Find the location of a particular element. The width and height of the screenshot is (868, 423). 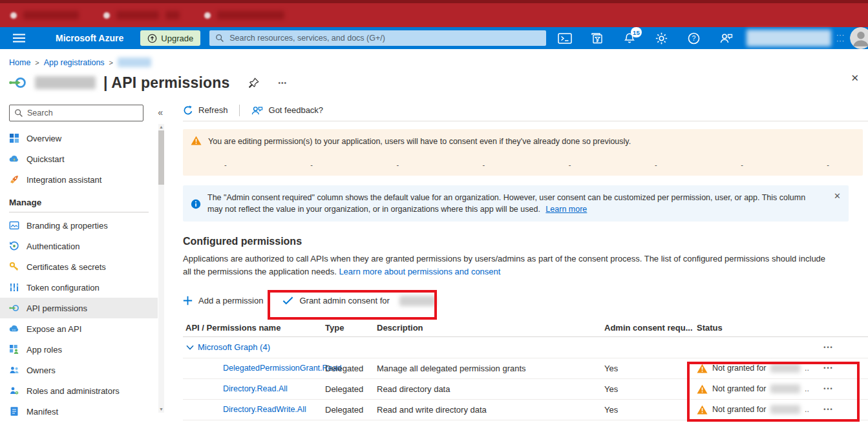

cloud-shell-icon is located at coordinates (565, 38).